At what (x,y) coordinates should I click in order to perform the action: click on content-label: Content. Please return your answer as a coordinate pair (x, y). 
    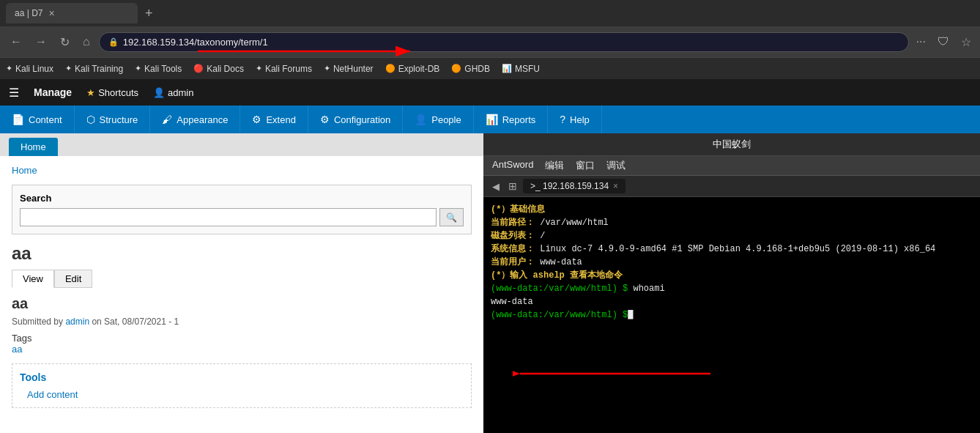
    Looking at the image, I should click on (45, 120).